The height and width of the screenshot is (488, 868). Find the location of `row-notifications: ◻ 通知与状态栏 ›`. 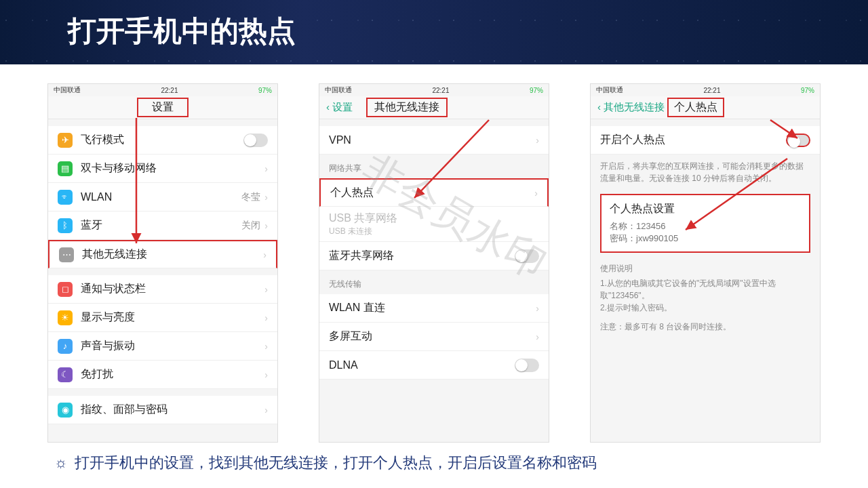

row-notifications: ◻ 通知与状态栏 › is located at coordinates (163, 289).